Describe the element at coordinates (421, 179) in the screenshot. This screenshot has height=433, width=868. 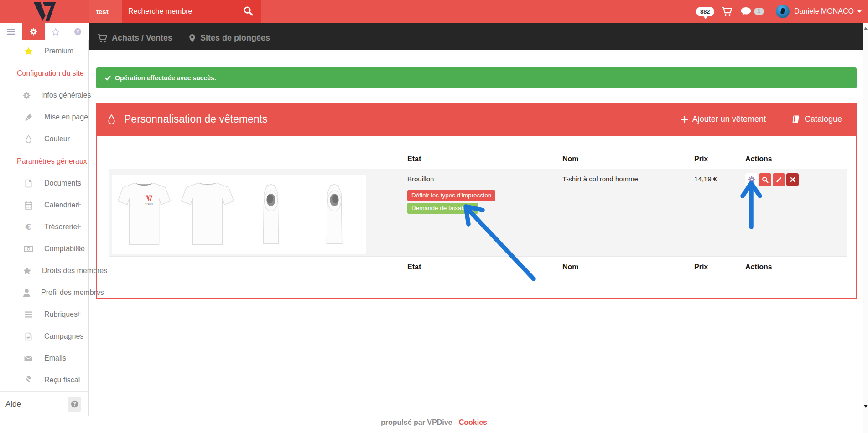
I see `status-text: Brouillon` at that location.